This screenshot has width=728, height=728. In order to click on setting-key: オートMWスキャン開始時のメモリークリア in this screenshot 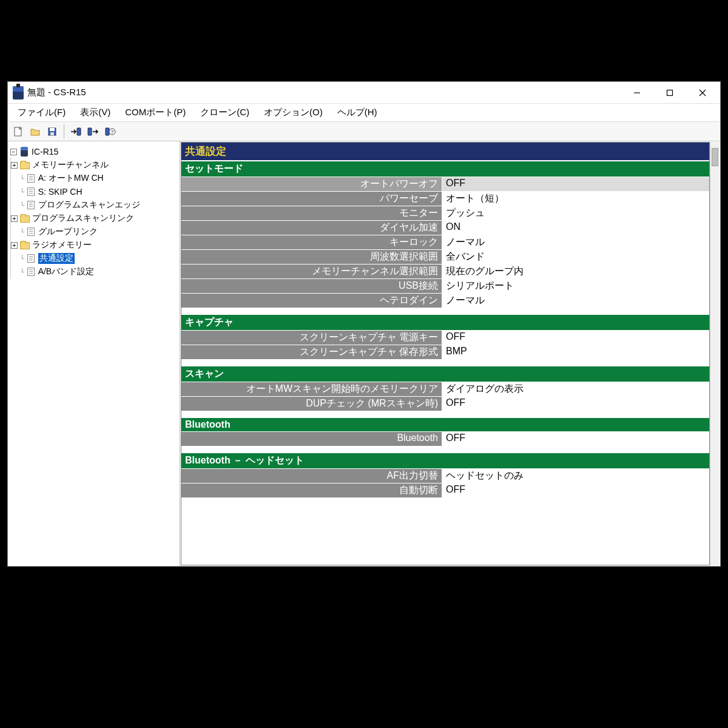, I will do `click(312, 389)`.